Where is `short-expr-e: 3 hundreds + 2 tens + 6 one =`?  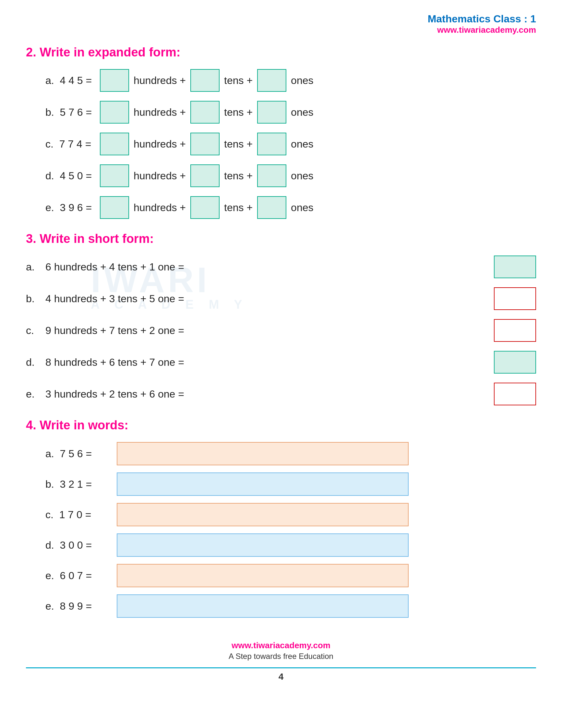 short-expr-e: 3 hundreds + 2 tens + 6 one = is located at coordinates (268, 394).